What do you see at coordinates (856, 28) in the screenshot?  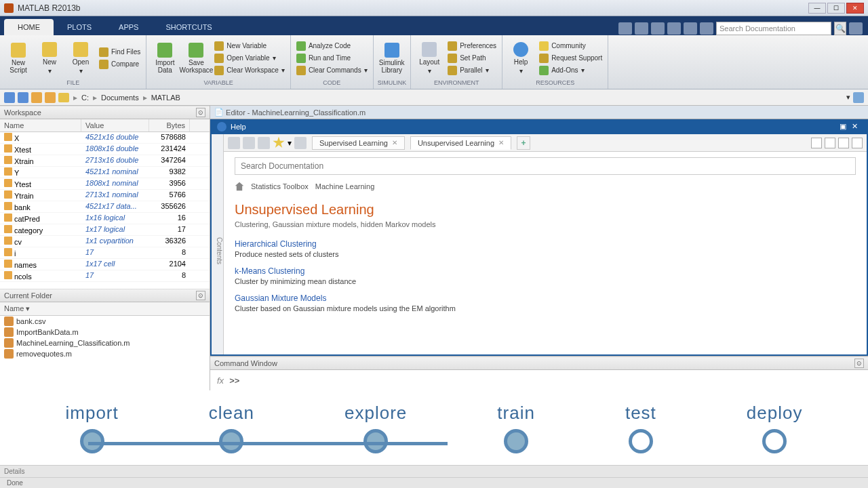 I see `collapse-ribbon-icon` at bounding box center [856, 28].